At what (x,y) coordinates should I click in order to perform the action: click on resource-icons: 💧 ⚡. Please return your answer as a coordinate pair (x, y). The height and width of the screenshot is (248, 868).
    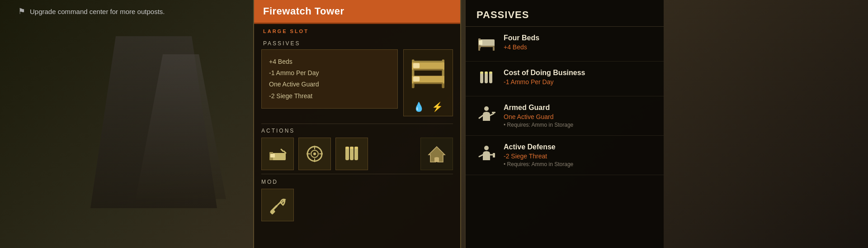
    Looking at the image, I should click on (428, 107).